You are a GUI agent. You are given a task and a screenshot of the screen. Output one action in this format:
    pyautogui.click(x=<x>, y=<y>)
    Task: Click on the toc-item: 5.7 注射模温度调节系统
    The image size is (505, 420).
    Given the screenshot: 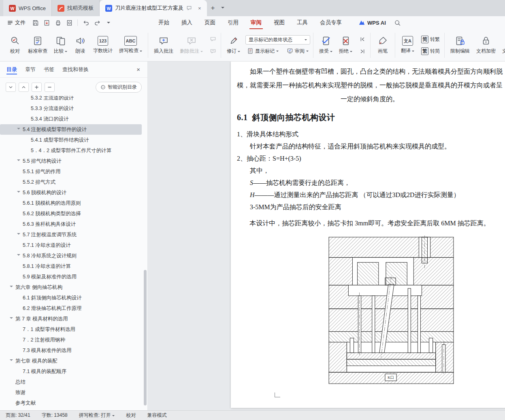 What is the action you would take?
    pyautogui.click(x=71, y=235)
    